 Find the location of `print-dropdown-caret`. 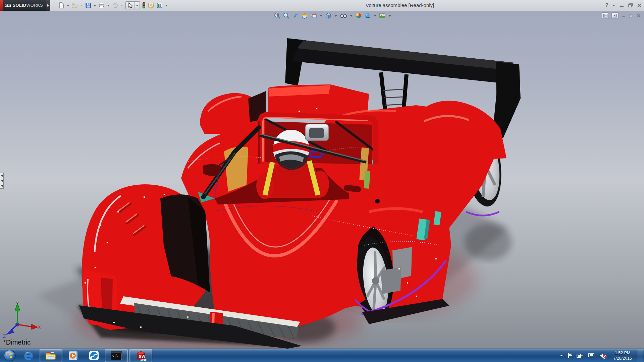

print-dropdown-caret is located at coordinates (108, 5).